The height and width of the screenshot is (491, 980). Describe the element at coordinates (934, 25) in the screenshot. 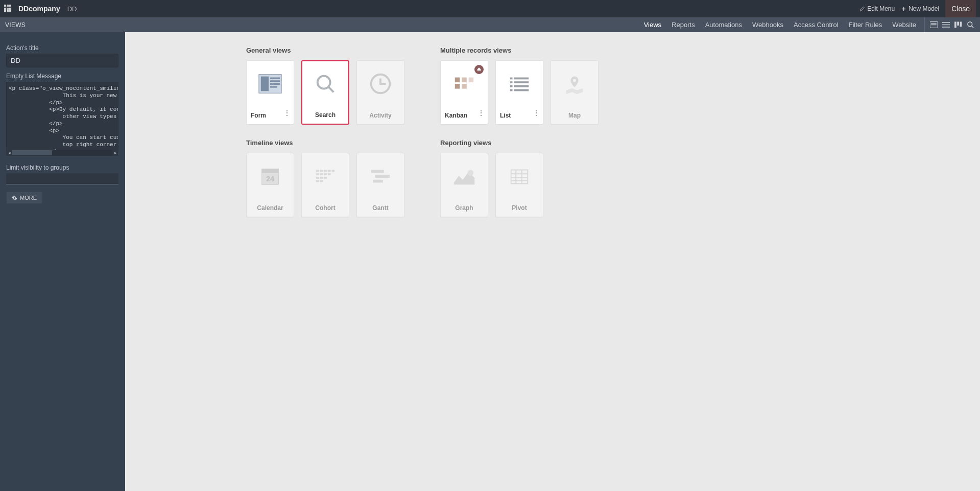

I see `tool-card-icon` at that location.